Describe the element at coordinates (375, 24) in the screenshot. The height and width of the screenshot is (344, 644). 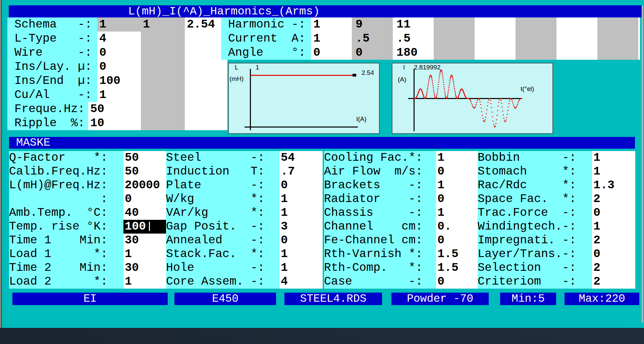
I see `field-value: 9` at that location.